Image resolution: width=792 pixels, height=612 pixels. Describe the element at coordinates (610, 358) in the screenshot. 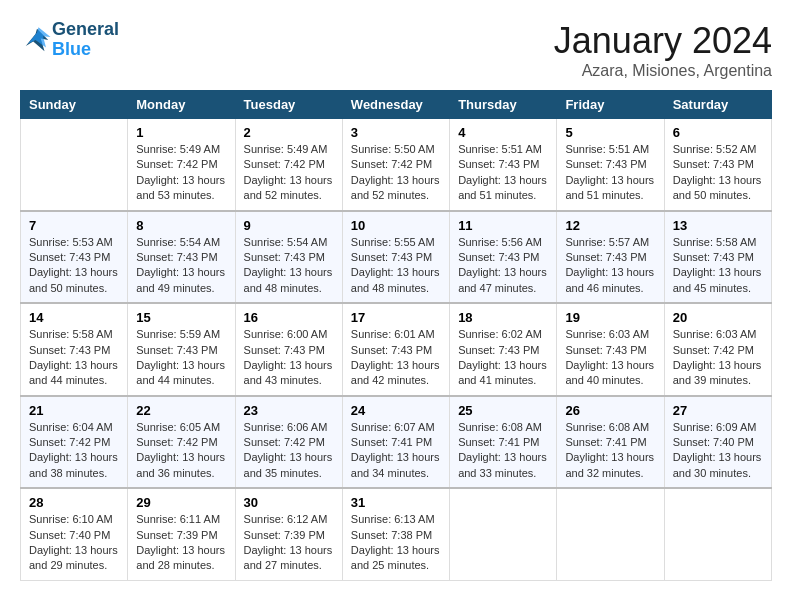

I see `day-info: Sunrise: 6:03 AM Sunset: 7:43 PM Dayligh…` at that location.